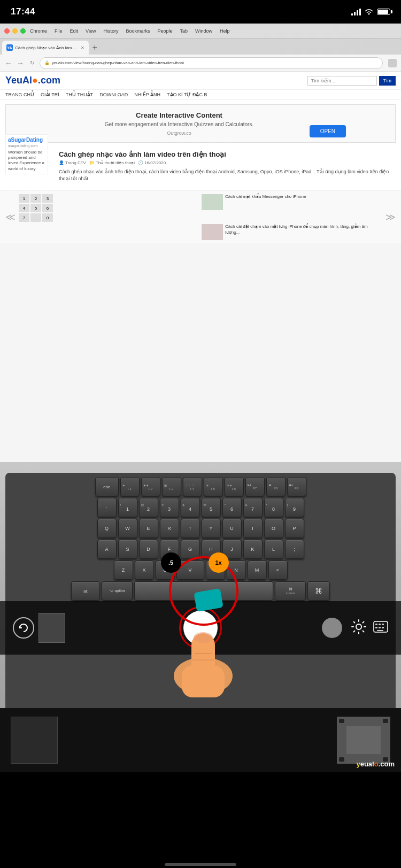 The height and width of the screenshot is (868, 401). Describe the element at coordinates (253, 508) in the screenshot. I see `key-7: & 7` at that location.